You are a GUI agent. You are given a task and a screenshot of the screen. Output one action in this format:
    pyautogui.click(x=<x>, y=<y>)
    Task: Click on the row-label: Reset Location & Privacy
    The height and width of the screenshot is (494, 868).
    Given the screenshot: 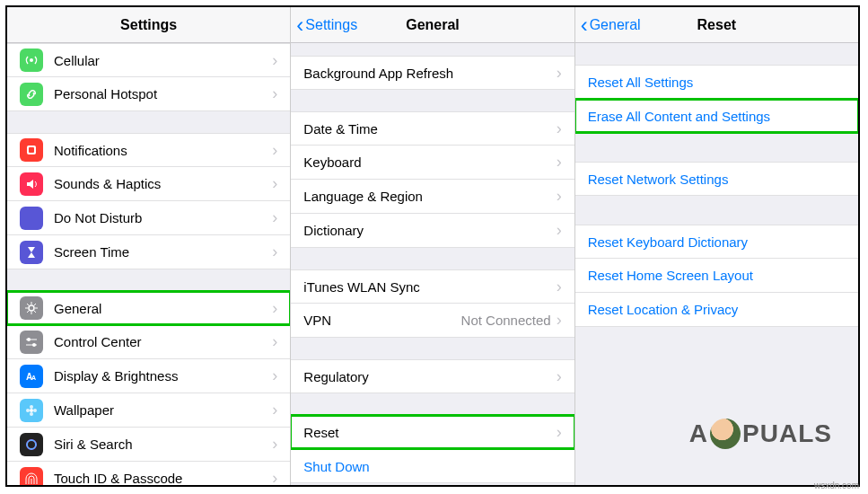 What is the action you would take?
    pyautogui.click(x=716, y=309)
    